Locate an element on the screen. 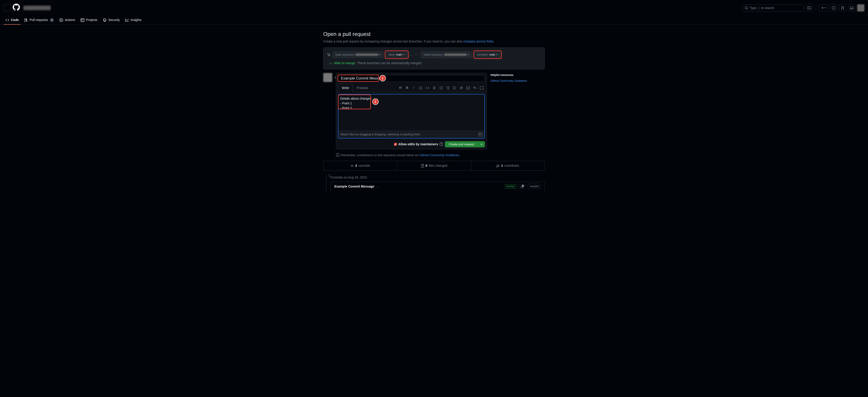 This screenshot has width=868, height=397. table-icon is located at coordinates (82, 20).